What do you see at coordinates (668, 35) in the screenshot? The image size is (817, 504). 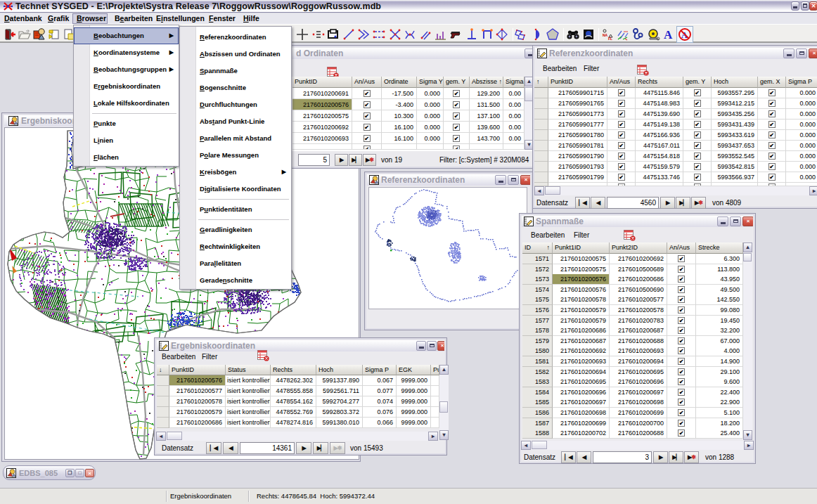 I see `svg-text: A` at bounding box center [668, 35].